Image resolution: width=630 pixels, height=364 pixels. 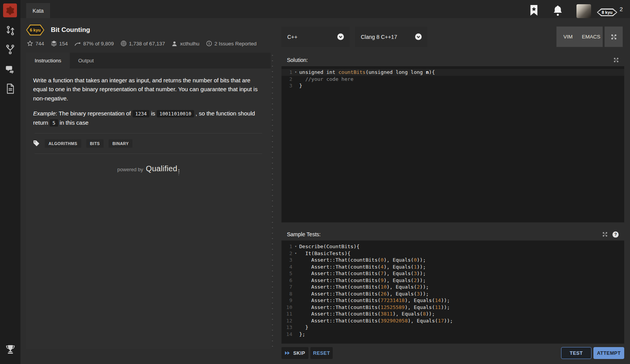 I want to click on solution-editor: 1▾unsigned int countBits(unsigned long l…, so click(x=453, y=78).